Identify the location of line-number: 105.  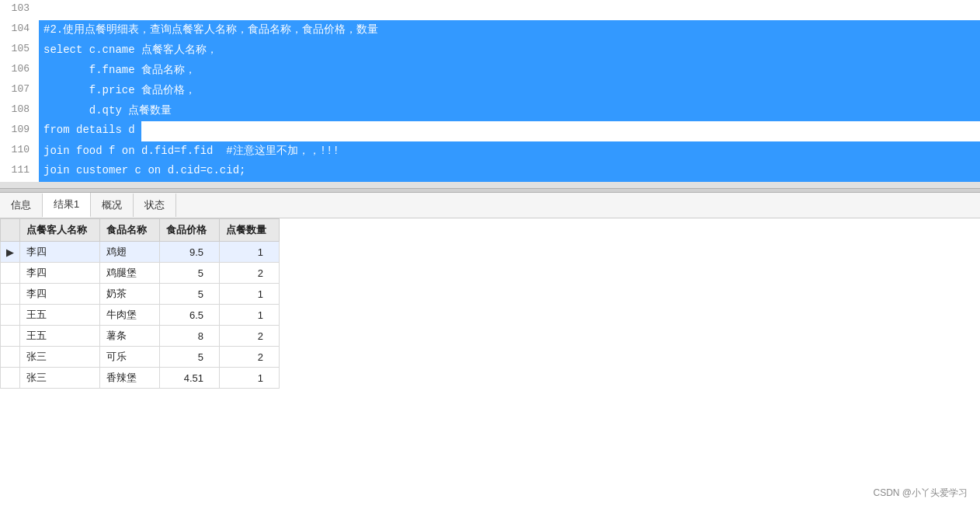
(19, 51).